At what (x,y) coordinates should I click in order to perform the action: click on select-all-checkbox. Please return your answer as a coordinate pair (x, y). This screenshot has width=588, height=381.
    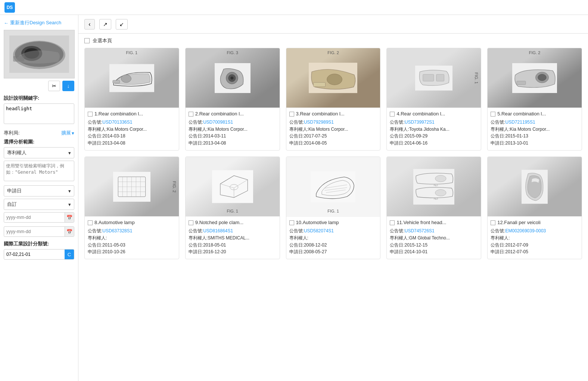
    Looking at the image, I should click on (87, 41).